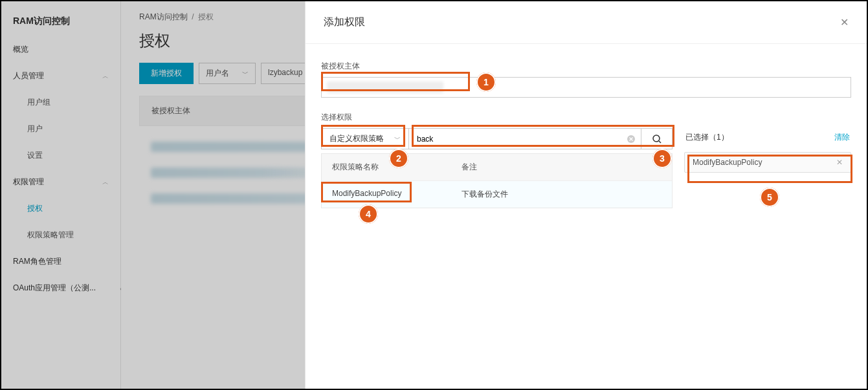 The image size is (868, 390). Describe the element at coordinates (840, 162) in the screenshot. I see `remove-selected-icon: ✕` at that location.